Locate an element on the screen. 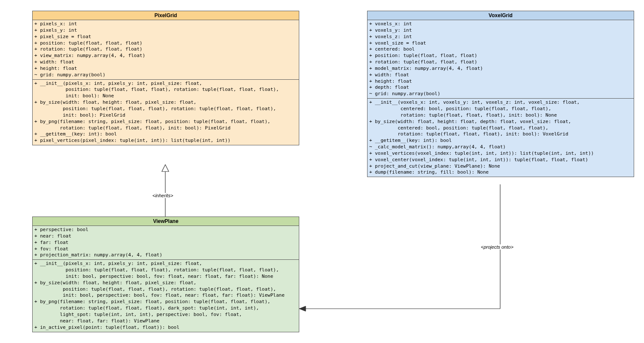 This screenshot has height=343, width=644. relation-label-inherits: <inherits> is located at coordinates (163, 196).